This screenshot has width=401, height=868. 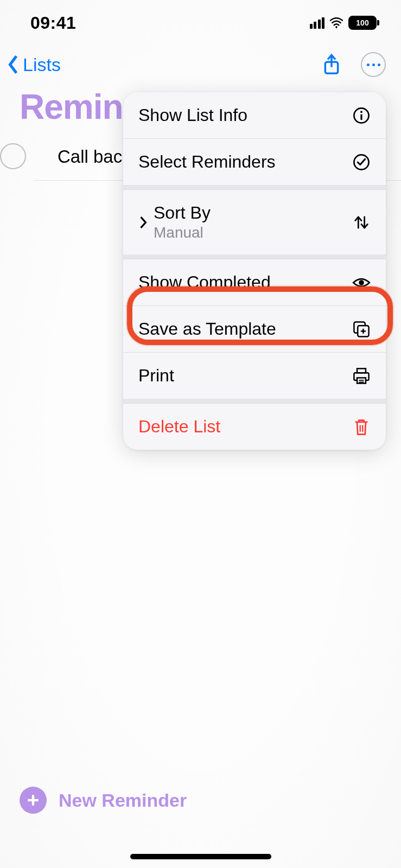 What do you see at coordinates (42, 65) in the screenshot?
I see `back-label: Lists` at bounding box center [42, 65].